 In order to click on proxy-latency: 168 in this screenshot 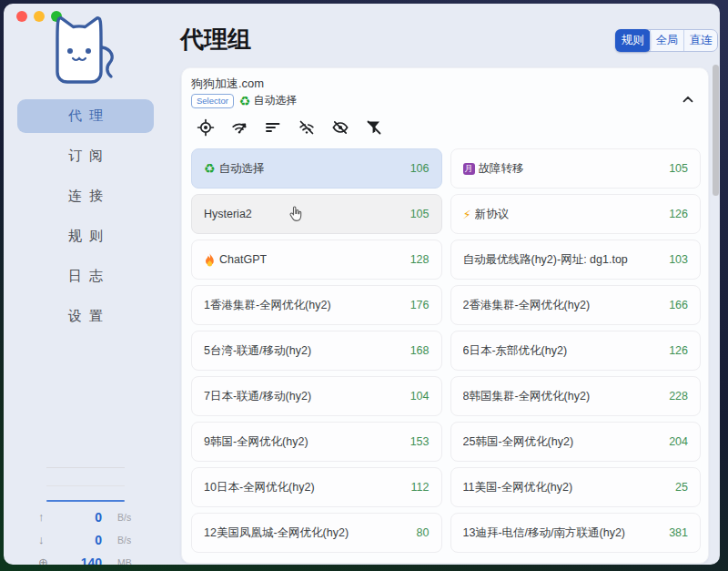, I will do `click(420, 351)`.